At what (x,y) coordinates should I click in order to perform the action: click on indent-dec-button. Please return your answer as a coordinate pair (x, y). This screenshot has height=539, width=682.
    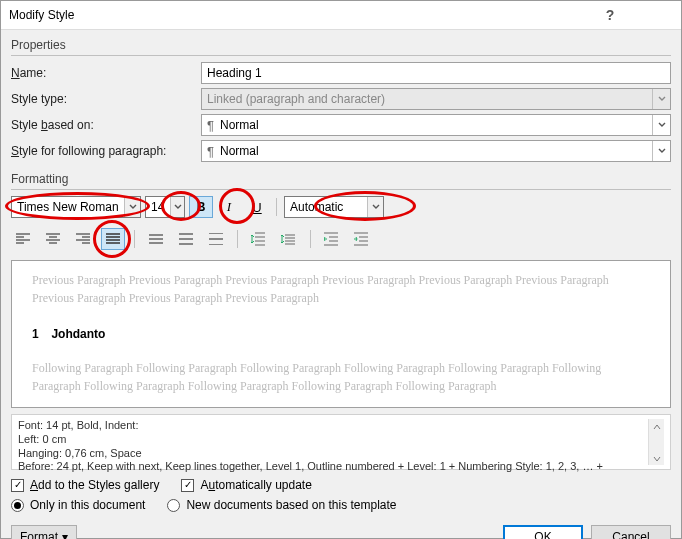
    Looking at the image, I should click on (332, 239).